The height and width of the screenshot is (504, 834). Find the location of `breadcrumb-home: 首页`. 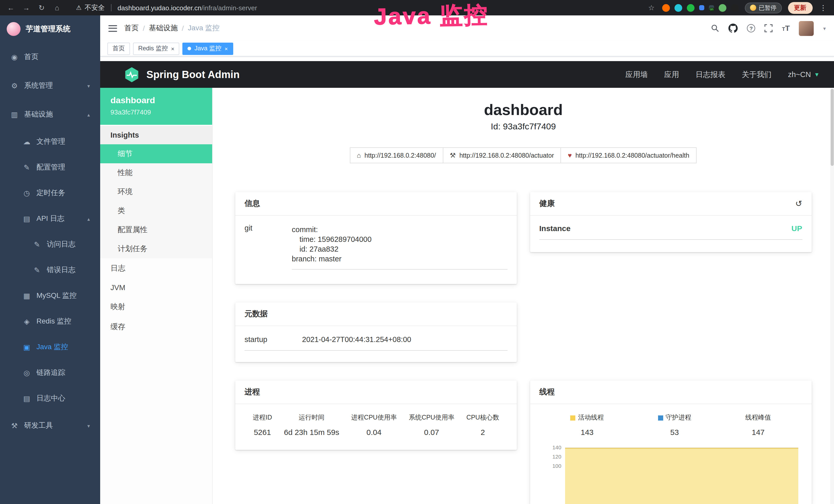

breadcrumb-home: 首页 is located at coordinates (131, 28).